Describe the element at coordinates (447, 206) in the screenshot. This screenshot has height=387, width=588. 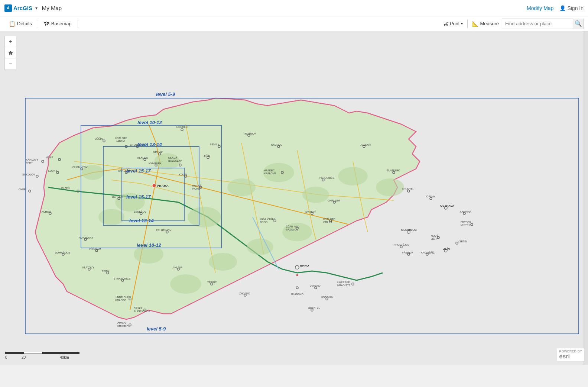
I see `svg-text: OSTRAVA` at that location.